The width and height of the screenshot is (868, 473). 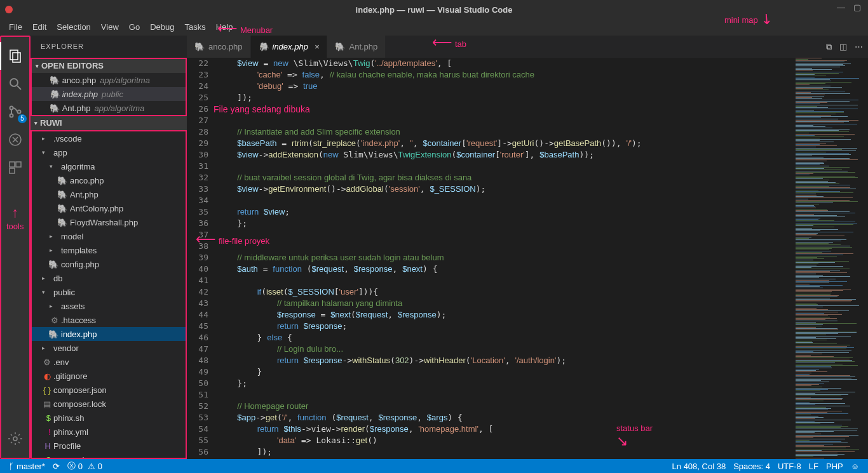 I want to click on tree-folder: ▸vendor, so click(x=109, y=348).